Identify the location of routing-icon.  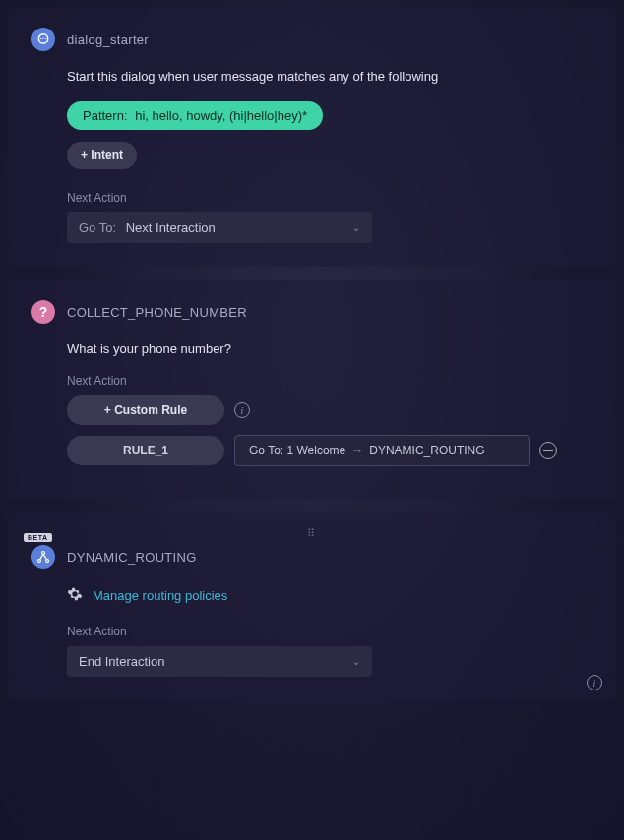
(43, 557).